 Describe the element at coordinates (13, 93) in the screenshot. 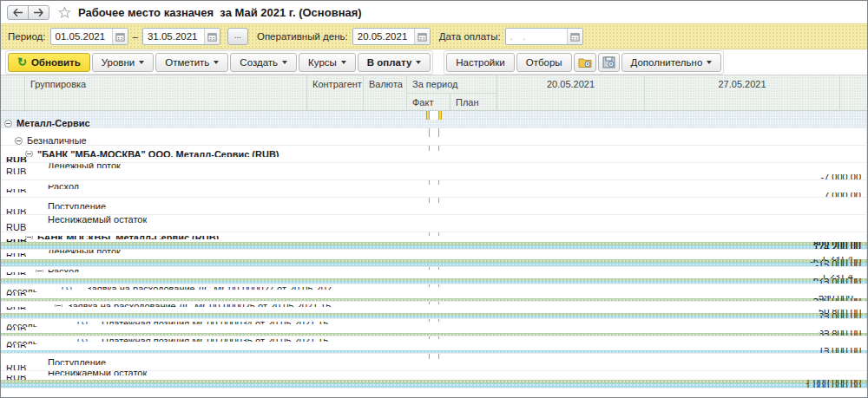

I see `header-checkbox-column` at that location.